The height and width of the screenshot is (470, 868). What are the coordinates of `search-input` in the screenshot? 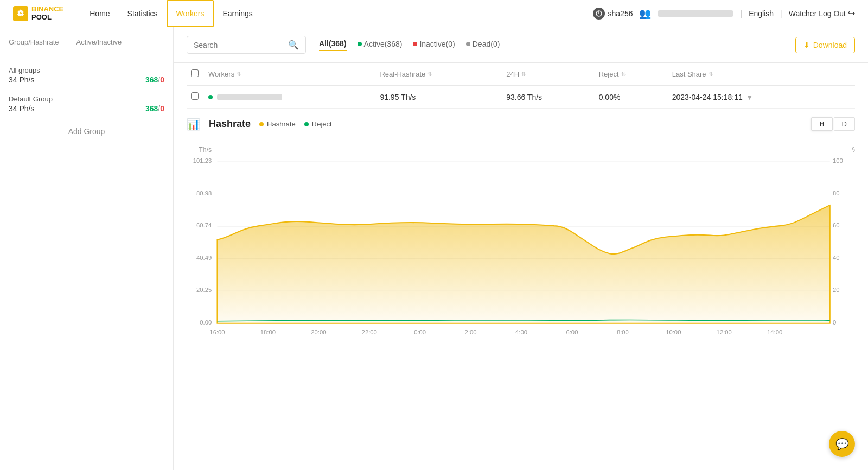 It's located at (239, 45).